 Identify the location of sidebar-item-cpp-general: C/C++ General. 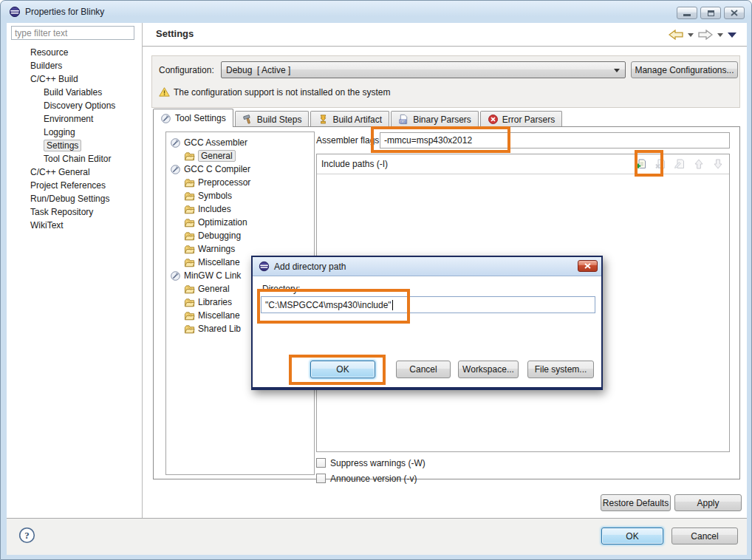
(74, 172).